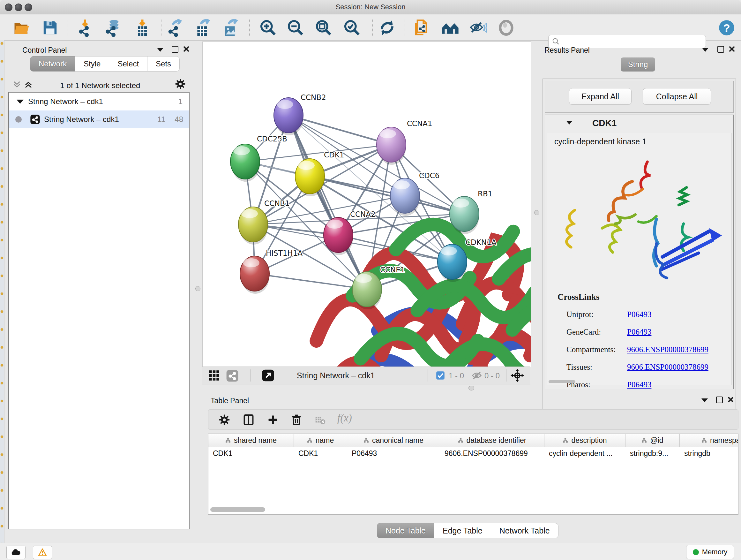  Describe the element at coordinates (273, 420) in the screenshot. I see `add-column-icon` at that location.